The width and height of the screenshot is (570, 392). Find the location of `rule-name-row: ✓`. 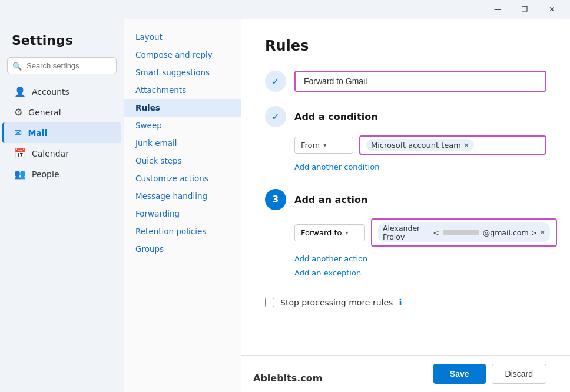

rule-name-row: ✓ is located at coordinates (406, 81).